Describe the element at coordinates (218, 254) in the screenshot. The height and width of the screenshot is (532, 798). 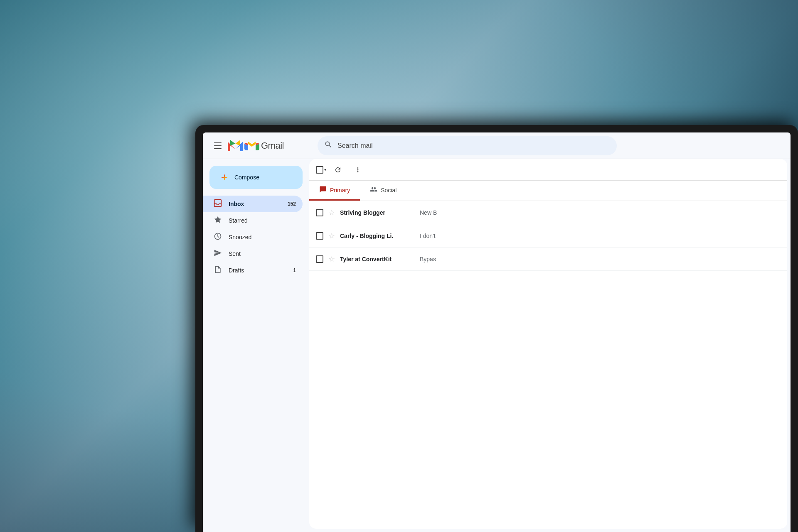
I see `sent-icon` at that location.